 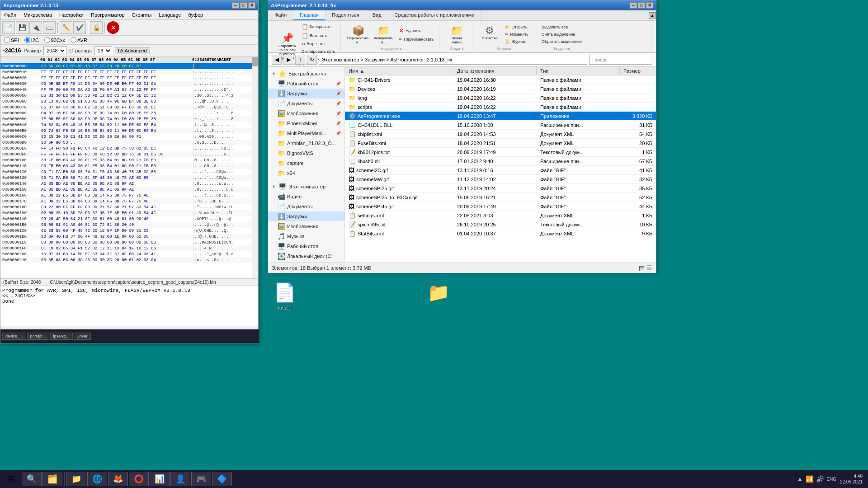 I want to click on table-row: 📃 libusb0.dll 17.01.2012 9:40 Расширение…, so click(x=500, y=161).